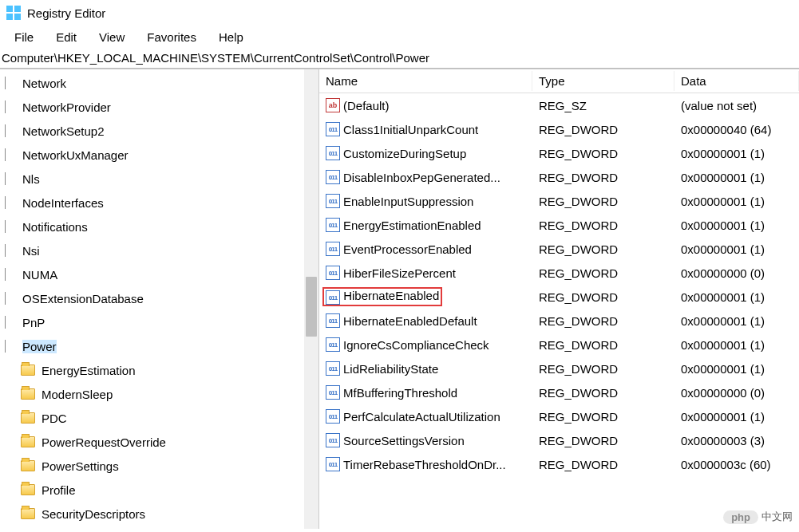 Image resolution: width=799 pixels, height=532 pixels. I want to click on value-row: 011LidReliabilityStateREG_DWORD0x0000000…, so click(559, 368).